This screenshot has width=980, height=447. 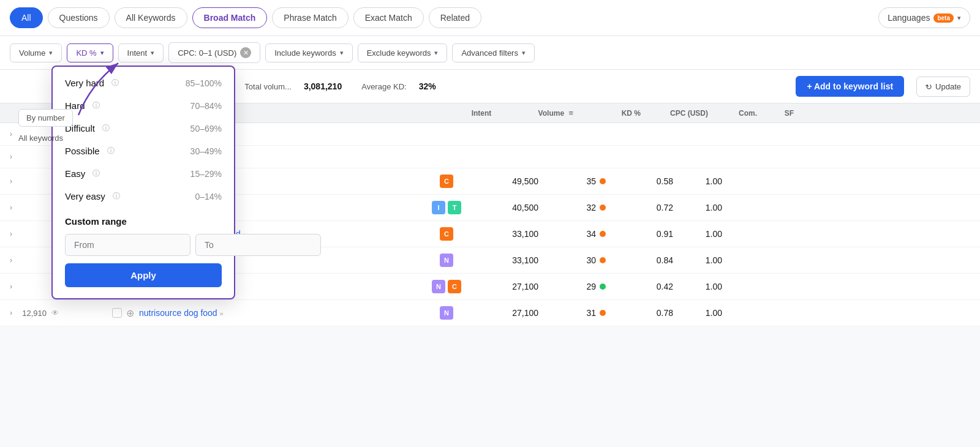 What do you see at coordinates (143, 105) in the screenshot?
I see `kd-option-hard: Hard ⓘ 70–84%` at bounding box center [143, 105].